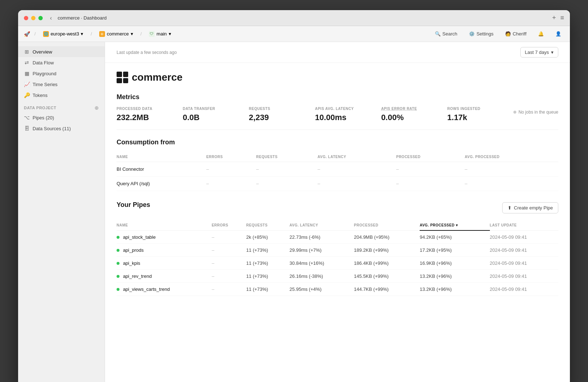 This screenshot has width=588, height=382. I want to click on metric-processed-data: PROCESSED DATA 232.2MB, so click(150, 114).